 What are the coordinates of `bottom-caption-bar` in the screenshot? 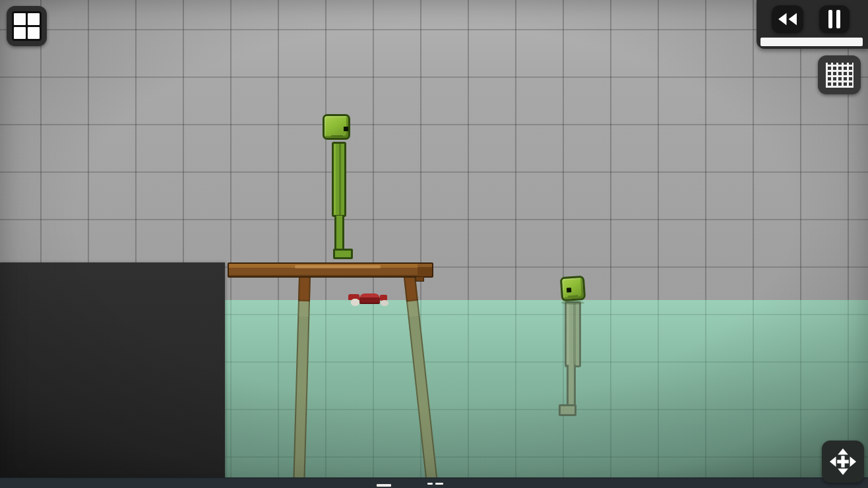 It's located at (434, 483).